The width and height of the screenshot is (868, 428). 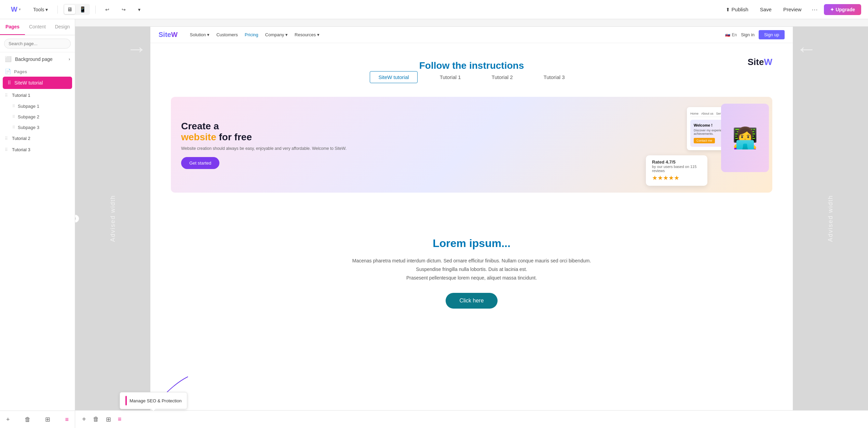 I want to click on tab-pages: Pages, so click(x=12, y=27).